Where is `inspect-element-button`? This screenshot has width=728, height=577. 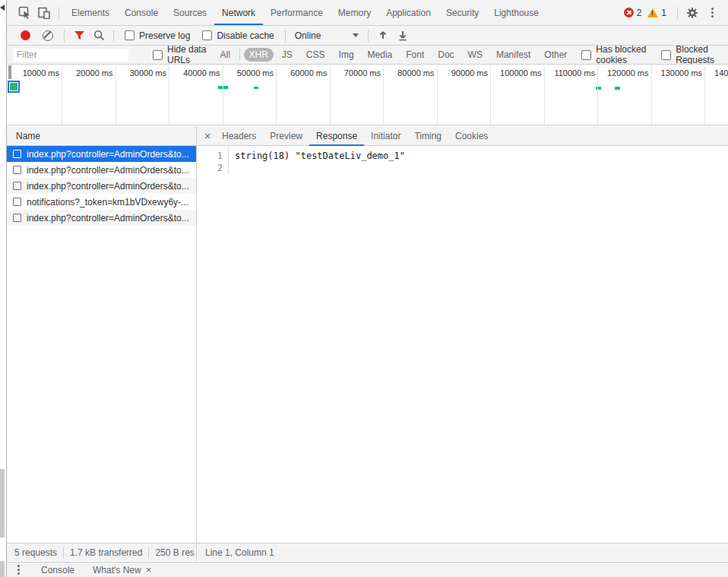
inspect-element-button is located at coordinates (24, 13).